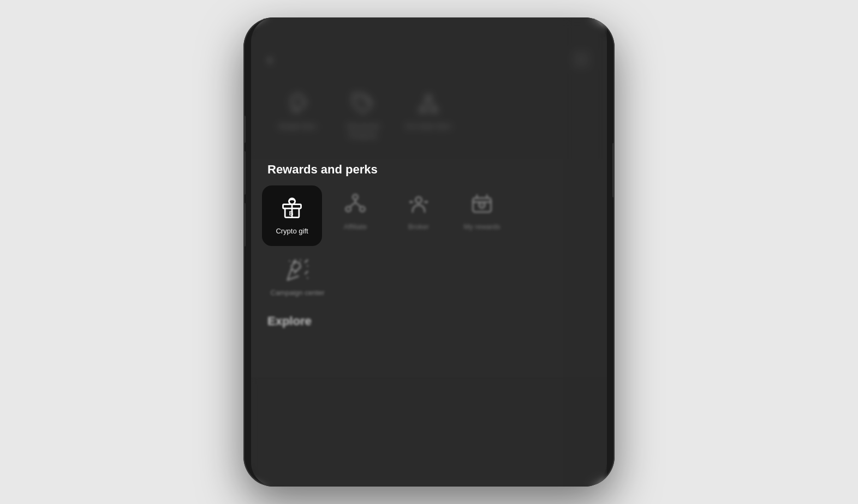  Describe the element at coordinates (429, 88) in the screenshot. I see `blur-overlay-top` at that location.